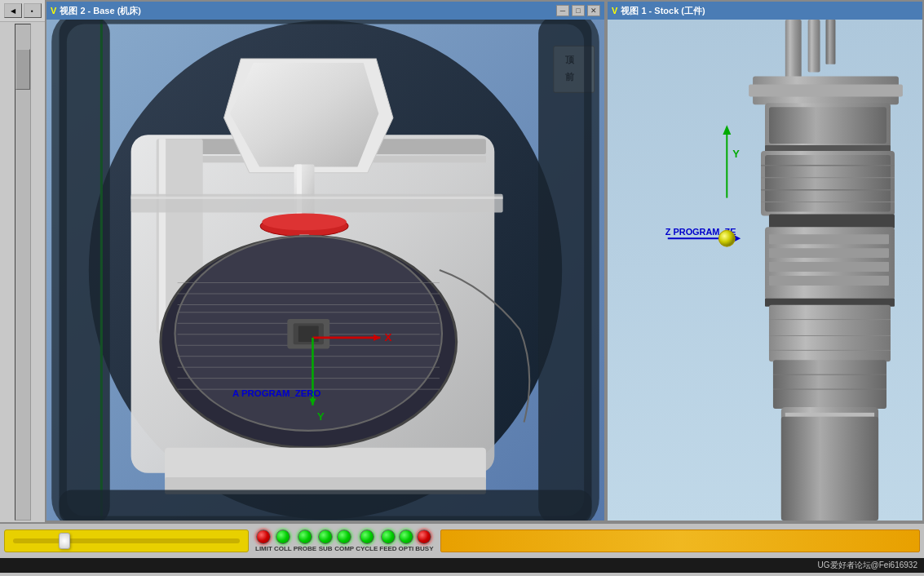  I want to click on viewport-left-title: 视图 2 - Base (机床), so click(100, 11).